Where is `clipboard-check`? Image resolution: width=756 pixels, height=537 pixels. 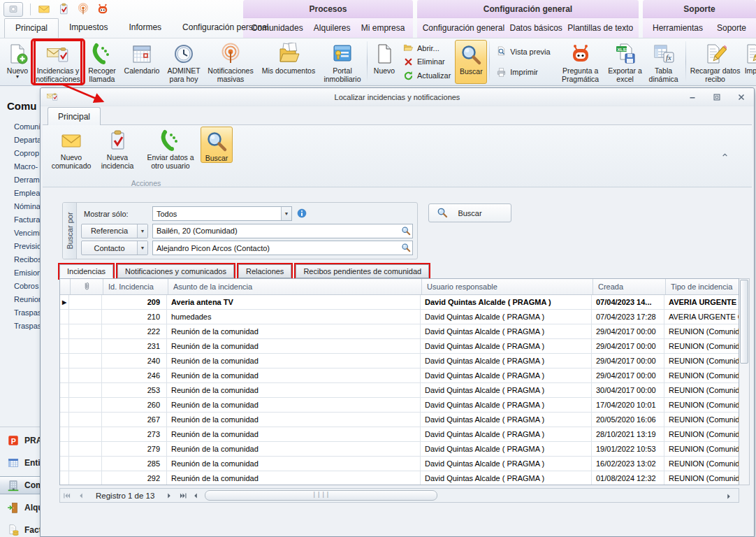
clipboard-check is located at coordinates (117, 141).